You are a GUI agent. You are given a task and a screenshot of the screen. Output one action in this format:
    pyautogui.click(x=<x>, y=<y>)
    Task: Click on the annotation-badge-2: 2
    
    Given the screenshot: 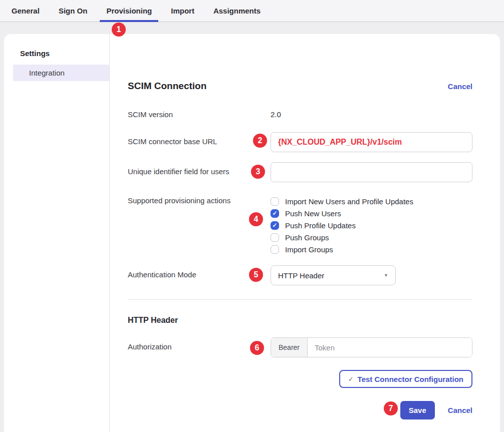 What is the action you would take?
    pyautogui.click(x=260, y=141)
    